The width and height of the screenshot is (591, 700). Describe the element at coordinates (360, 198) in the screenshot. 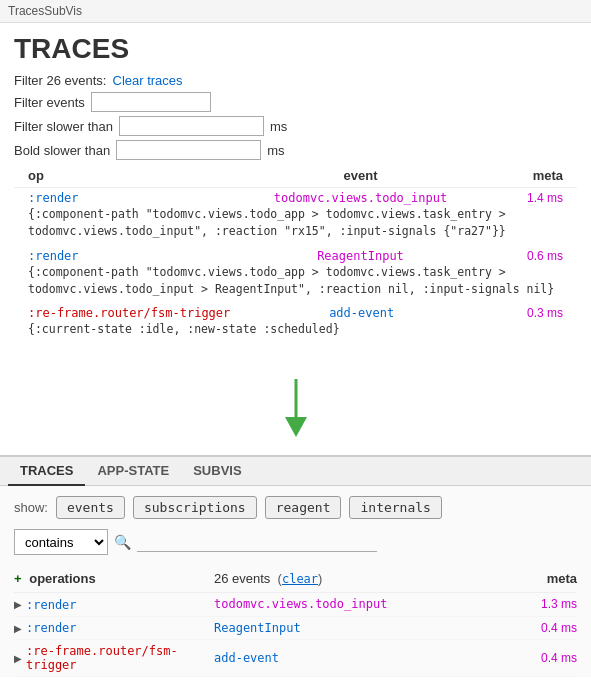

I see `trace-event-1: todomvc.views.todo_input` at that location.